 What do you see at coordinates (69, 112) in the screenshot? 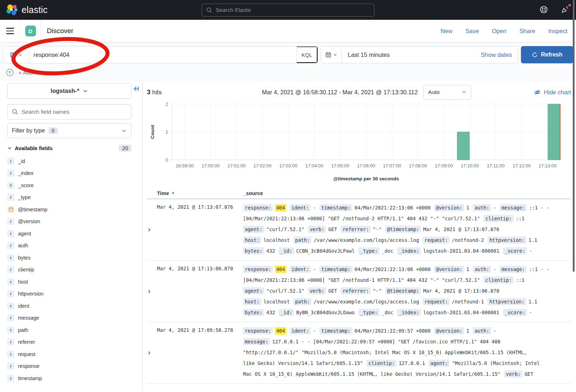
I see `field-search-input: Search field names` at bounding box center [69, 112].